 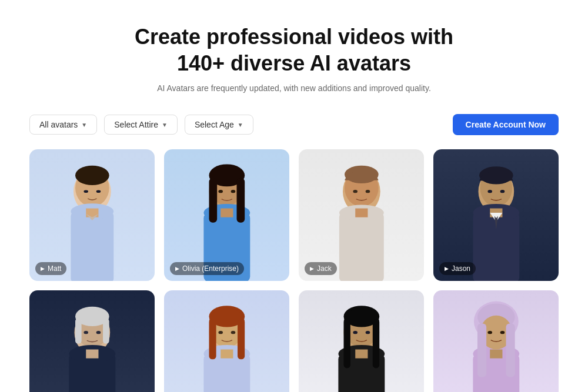 What do you see at coordinates (321, 269) in the screenshot?
I see `avatar-label-jack: ▶ Jack` at bounding box center [321, 269].